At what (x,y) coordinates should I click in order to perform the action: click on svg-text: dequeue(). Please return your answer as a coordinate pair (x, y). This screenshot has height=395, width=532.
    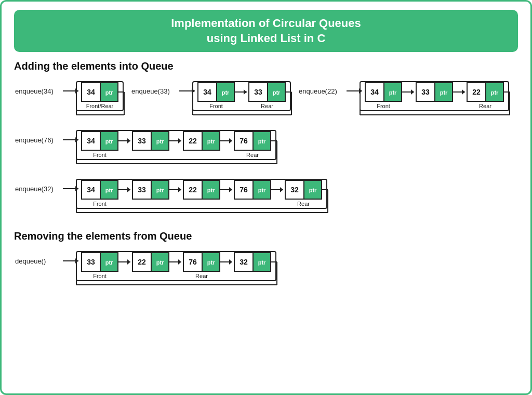
    Looking at the image, I should click on (30, 261).